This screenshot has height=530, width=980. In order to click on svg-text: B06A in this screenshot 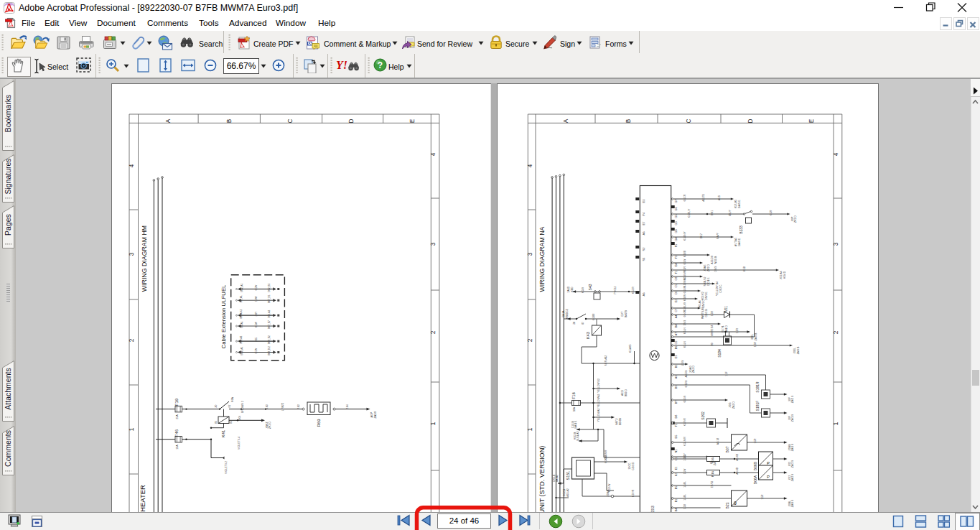, I will do `click(755, 480)`.